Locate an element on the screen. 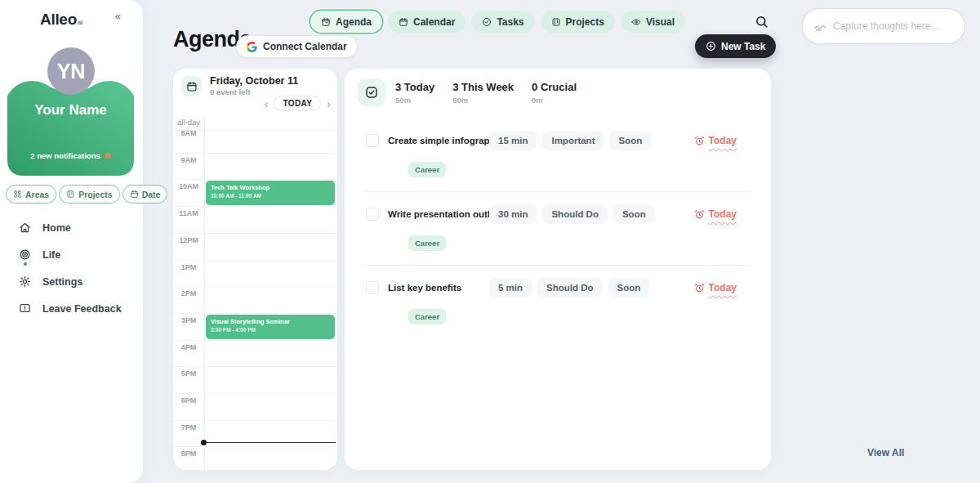 The width and height of the screenshot is (980, 483). capture-input is located at coordinates (893, 26).